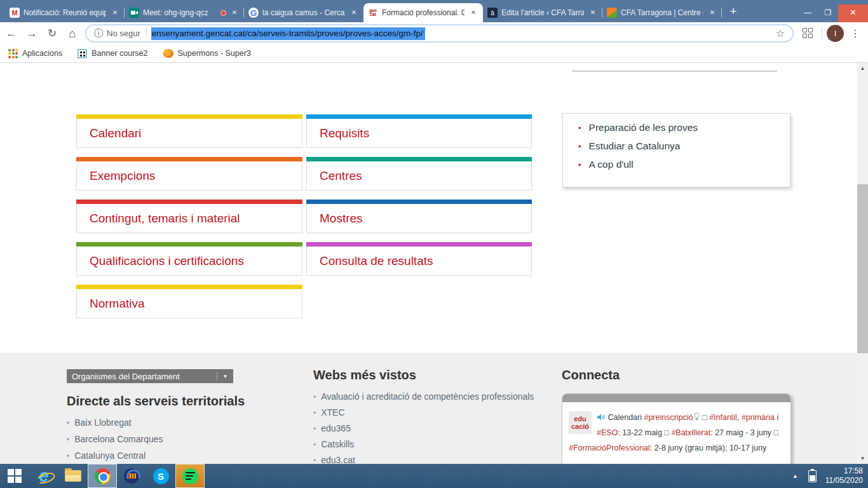 The height and width of the screenshot is (488, 868). Describe the element at coordinates (288, 34) in the screenshot. I see `url-text: ensenyament.gencat.cat/ca/serveis-tramit…` at that location.